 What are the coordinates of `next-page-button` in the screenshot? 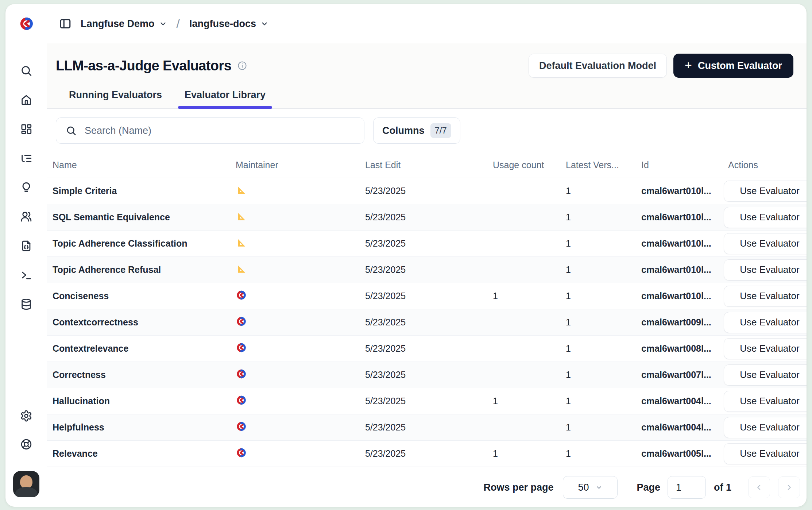 It's located at (789, 487).